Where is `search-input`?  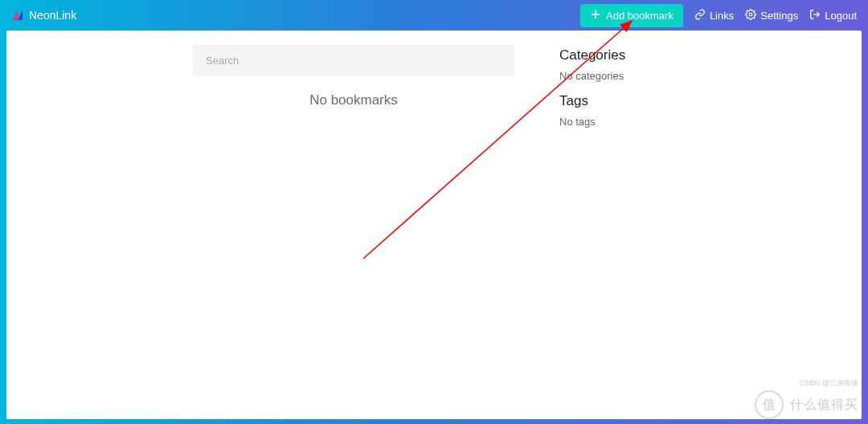
search-input is located at coordinates (354, 61).